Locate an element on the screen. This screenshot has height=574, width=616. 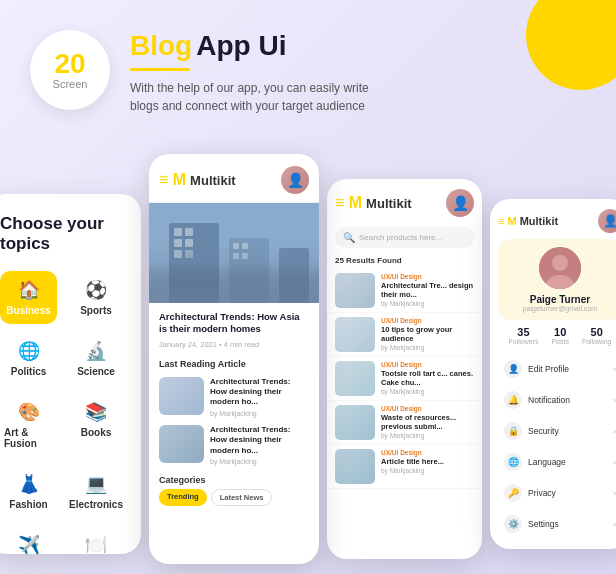
topic-food: 🍽️ Food is located at coordinates (96, 540).